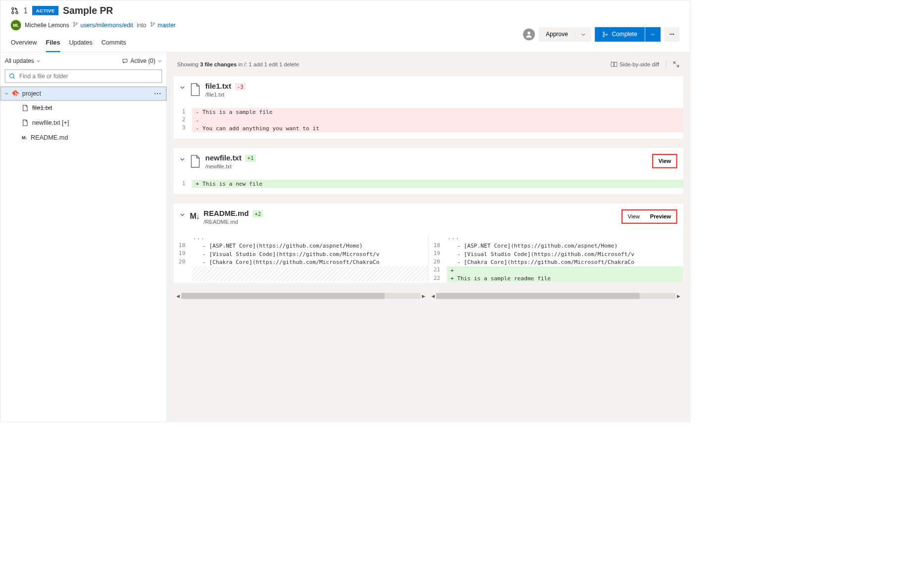 This screenshot has height=565, width=924. Describe the element at coordinates (88, 11) in the screenshot. I see `pr-title: Sample PR` at that location.